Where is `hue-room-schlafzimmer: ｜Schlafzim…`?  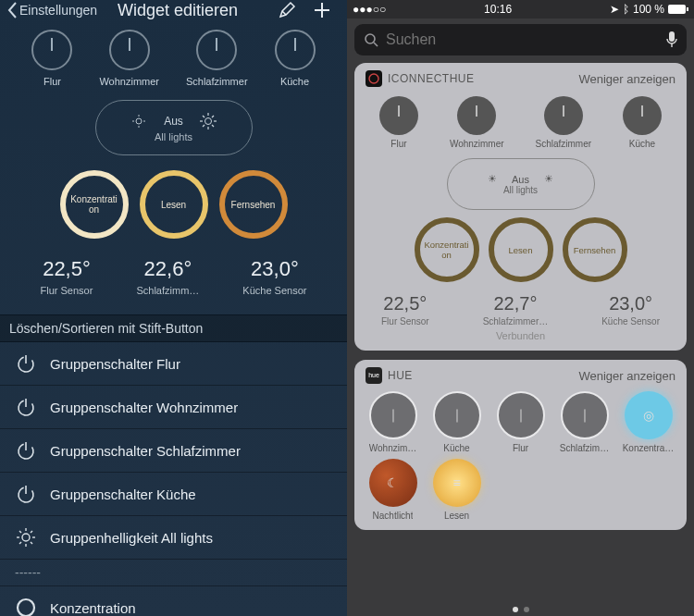
hue-room-schlafzimmer: ｜Schlafzim… is located at coordinates (585, 422).